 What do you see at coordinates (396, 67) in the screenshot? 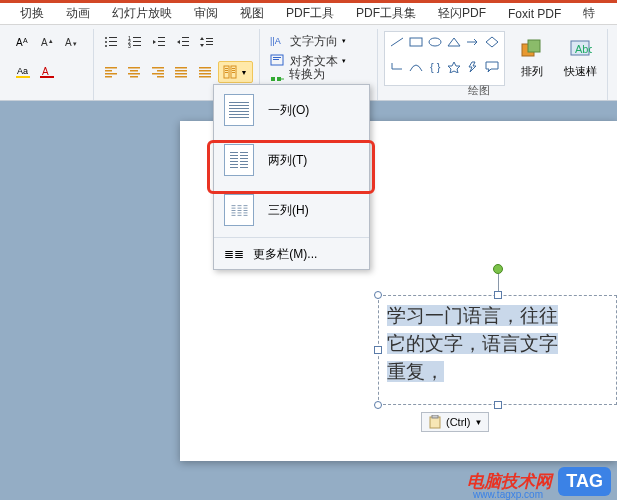
I see `shape-elbow-icon` at bounding box center [396, 67].